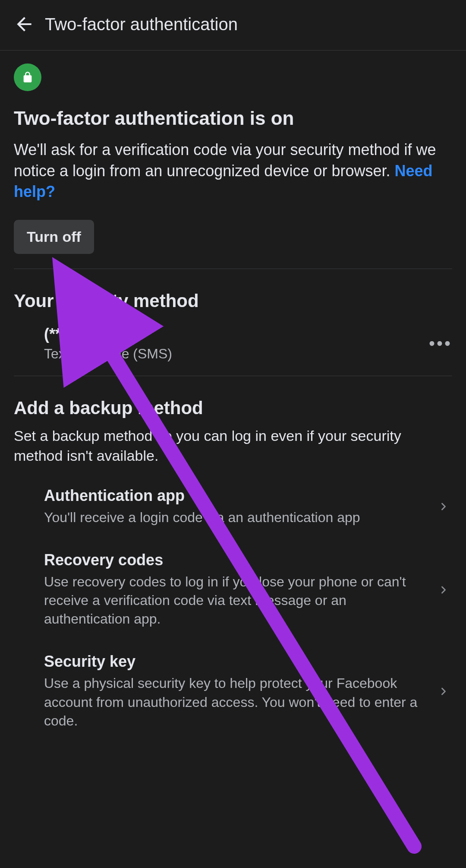 The height and width of the screenshot is (868, 466). Describe the element at coordinates (142, 24) in the screenshot. I see `page-title: Two-factor authentication` at that location.